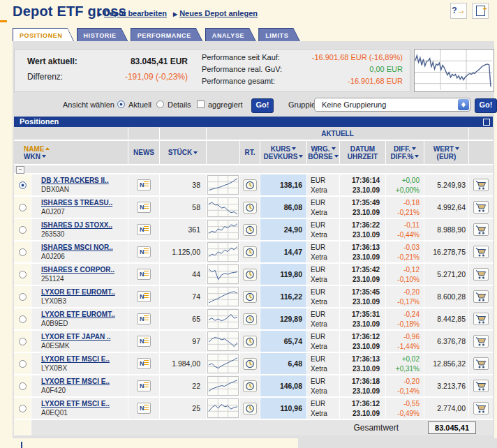 Image resolution: width=497 pixels, height=448 pixels. I want to click on news-cell: N, so click(144, 297).